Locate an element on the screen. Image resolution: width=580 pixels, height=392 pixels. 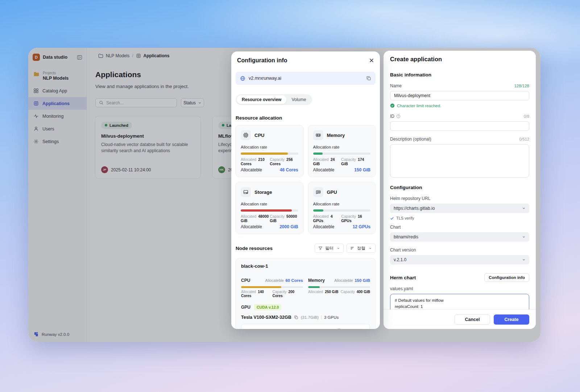
sort-dropdown: 정렬 is located at coordinates (361, 248).